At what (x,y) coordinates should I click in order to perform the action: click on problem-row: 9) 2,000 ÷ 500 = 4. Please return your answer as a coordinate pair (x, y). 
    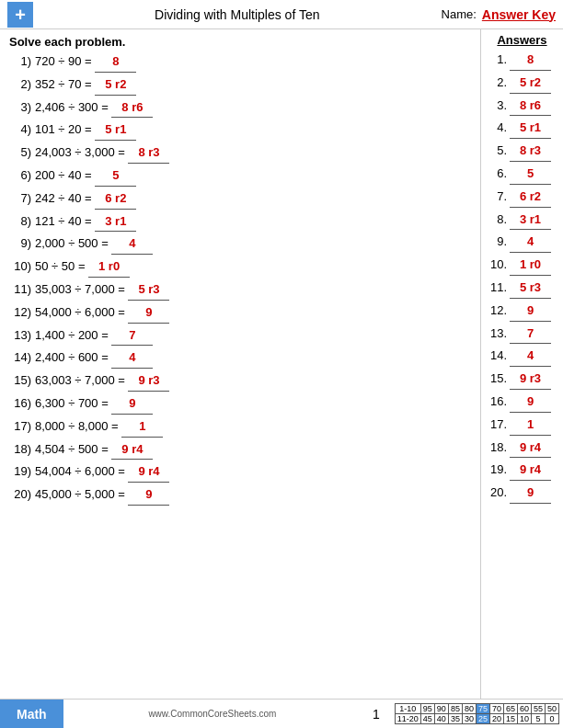
    Looking at the image, I should click on (240, 245).